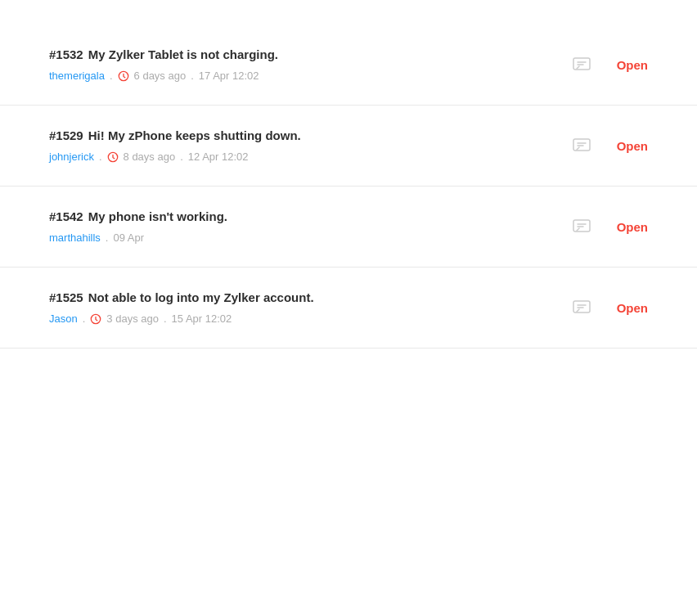  Describe the element at coordinates (310, 216) in the screenshot. I see `ticket-title-row: #1542 My phone isn't working.` at that location.